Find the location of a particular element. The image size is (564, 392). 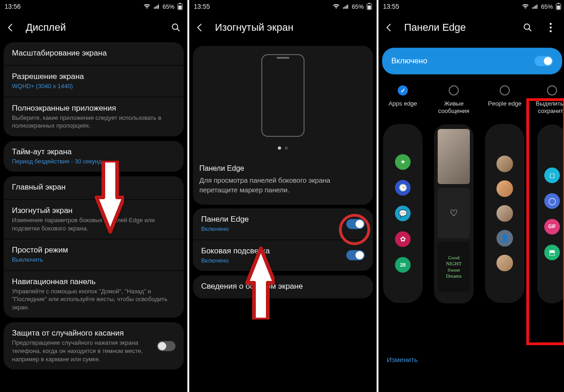

calendar-icon: 28 is located at coordinates (403, 265).